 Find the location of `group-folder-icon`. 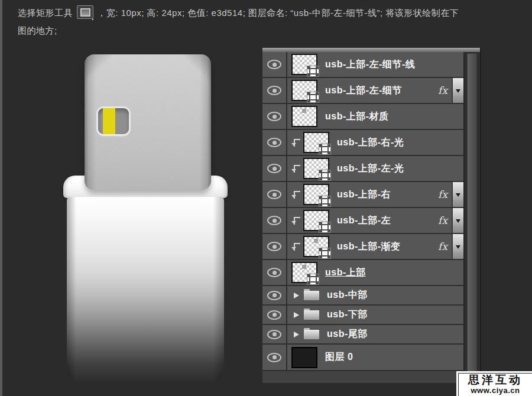

group-folder-icon is located at coordinates (312, 335).